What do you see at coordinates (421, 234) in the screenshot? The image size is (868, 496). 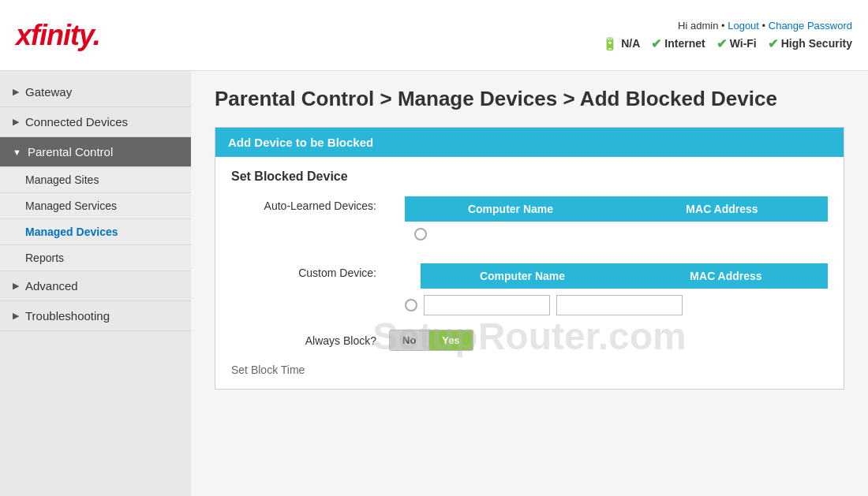 I see `auto-learned-radio` at bounding box center [421, 234].